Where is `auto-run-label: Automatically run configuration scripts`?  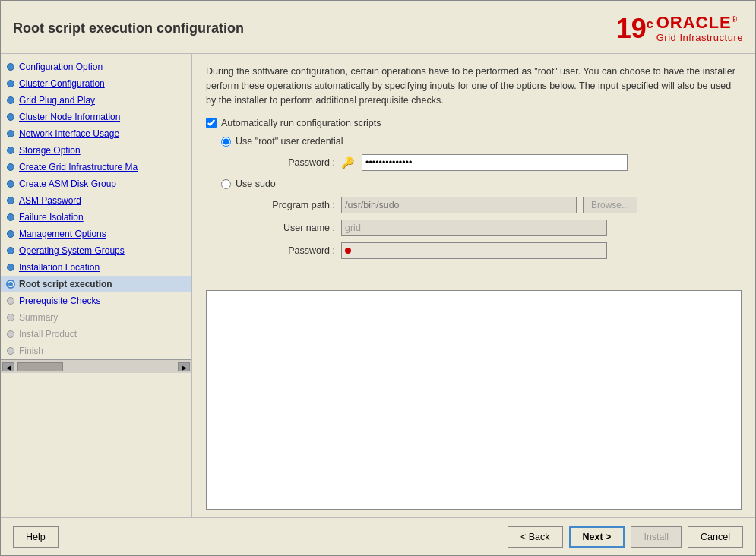
auto-run-label: Automatically run configuration scripts is located at coordinates (301, 123).